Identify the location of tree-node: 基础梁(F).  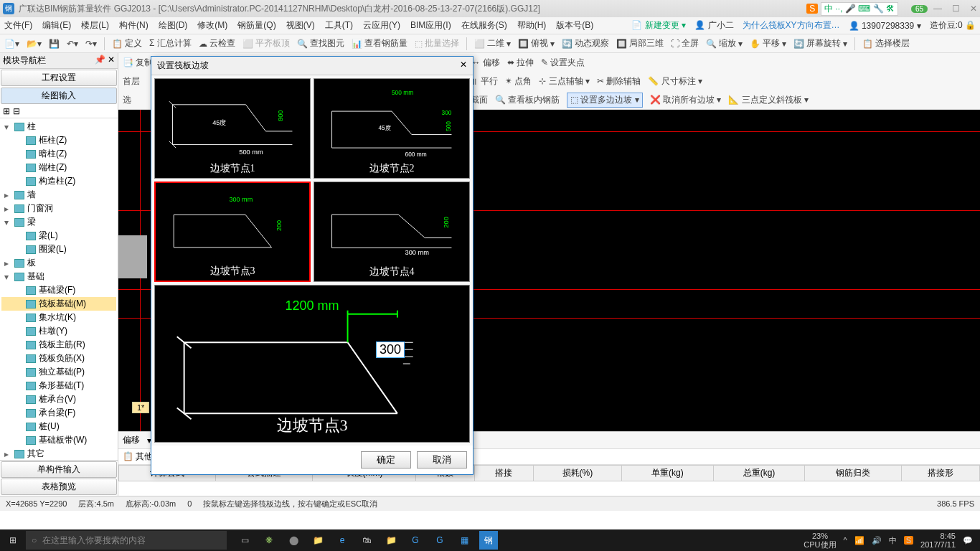
(59, 290).